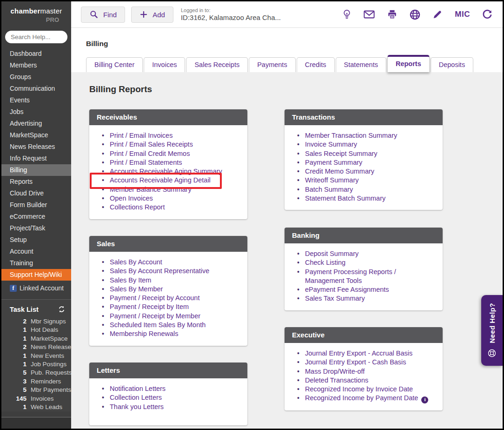 The image size is (504, 430). I want to click on task-row-mbr-payments: 5Mbr Payments, so click(38, 390).